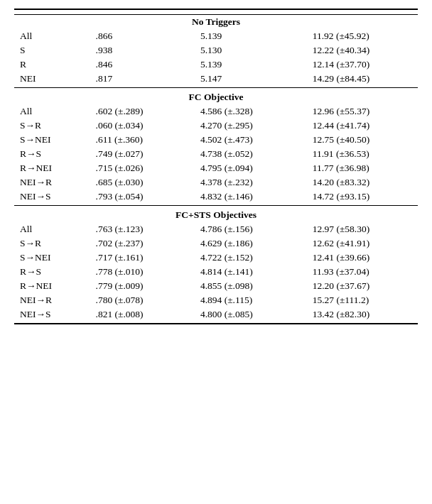 The width and height of the screenshot is (432, 504). I want to click on table-row: S→NEI.717 (±.161)4.722 (±.152)12.41 (±39…, so click(216, 258).